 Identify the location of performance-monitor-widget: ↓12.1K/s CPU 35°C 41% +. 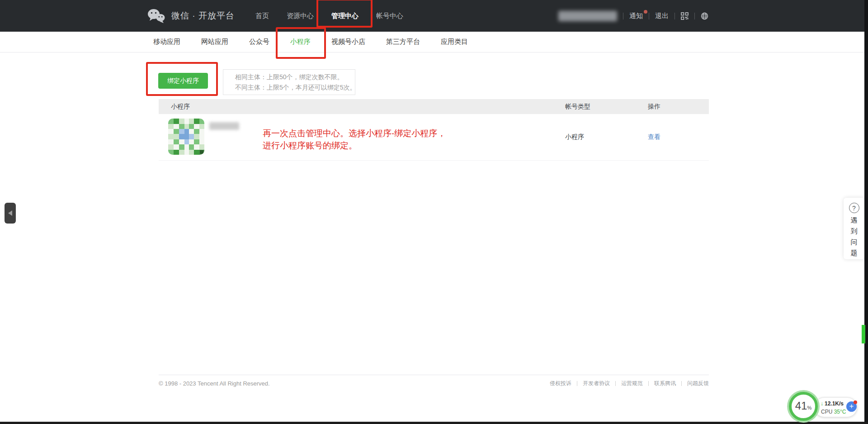
(825, 407).